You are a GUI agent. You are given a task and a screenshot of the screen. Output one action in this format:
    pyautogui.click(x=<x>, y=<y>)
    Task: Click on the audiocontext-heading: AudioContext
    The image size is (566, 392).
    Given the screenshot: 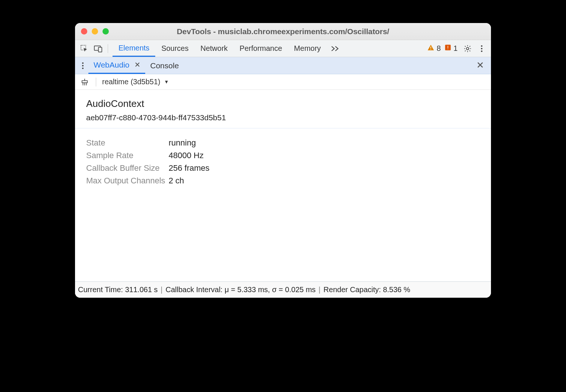 What is the action you would take?
    pyautogui.click(x=283, y=104)
    